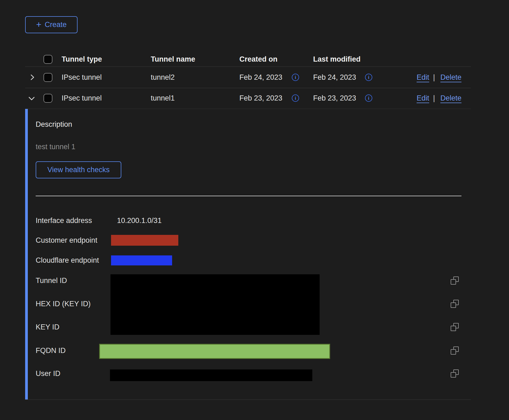 Image resolution: width=509 pixels, height=420 pixels. What do you see at coordinates (261, 98) in the screenshot?
I see `created-on-cell: Feb 23, 2023` at bounding box center [261, 98].